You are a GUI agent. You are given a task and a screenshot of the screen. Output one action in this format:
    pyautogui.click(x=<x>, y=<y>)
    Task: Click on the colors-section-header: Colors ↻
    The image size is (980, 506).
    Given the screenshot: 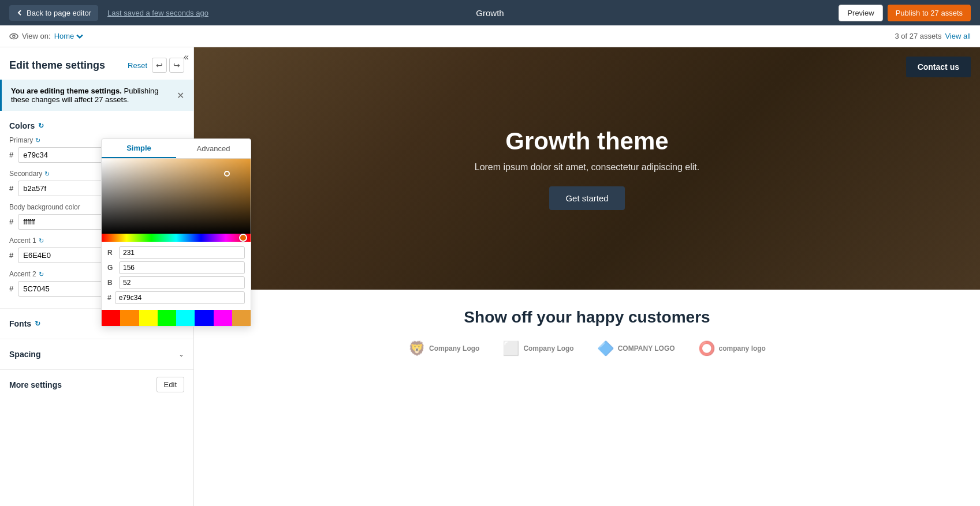 What is the action you would take?
    pyautogui.click(x=97, y=126)
    